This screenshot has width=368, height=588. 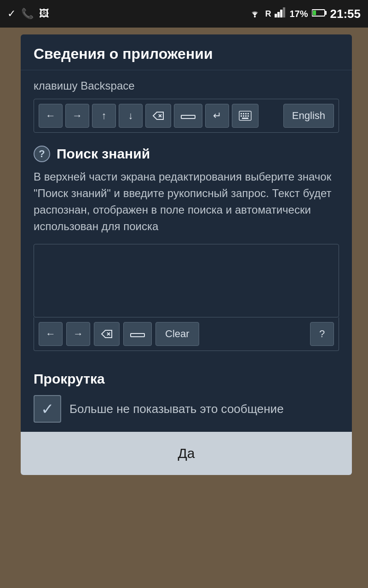 I want to click on status-bar-left: ✓ 📞 🖼, so click(x=29, y=14).